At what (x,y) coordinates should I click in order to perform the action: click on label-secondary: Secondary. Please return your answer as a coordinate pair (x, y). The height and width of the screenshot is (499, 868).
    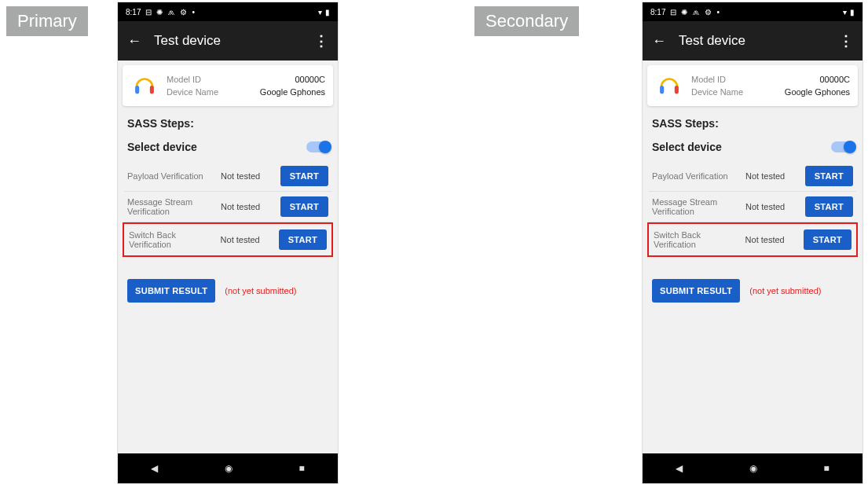
    Looking at the image, I should click on (526, 21).